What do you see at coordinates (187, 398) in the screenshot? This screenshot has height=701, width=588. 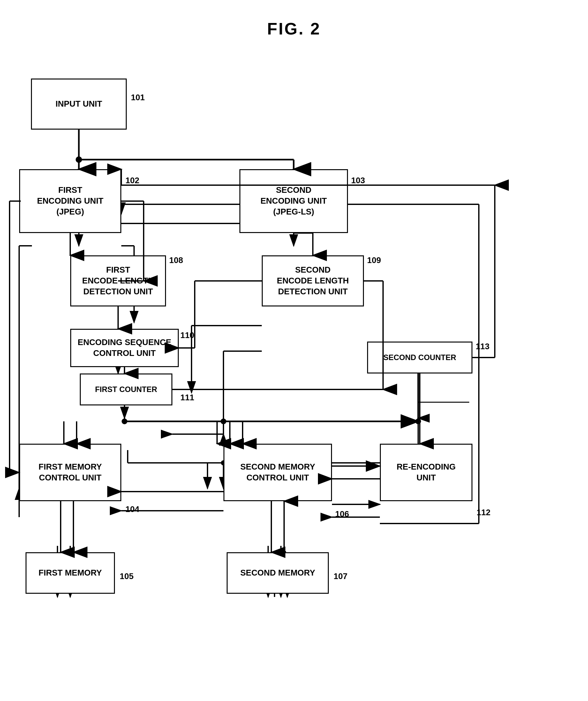 I see `label-111: 111` at bounding box center [187, 398].